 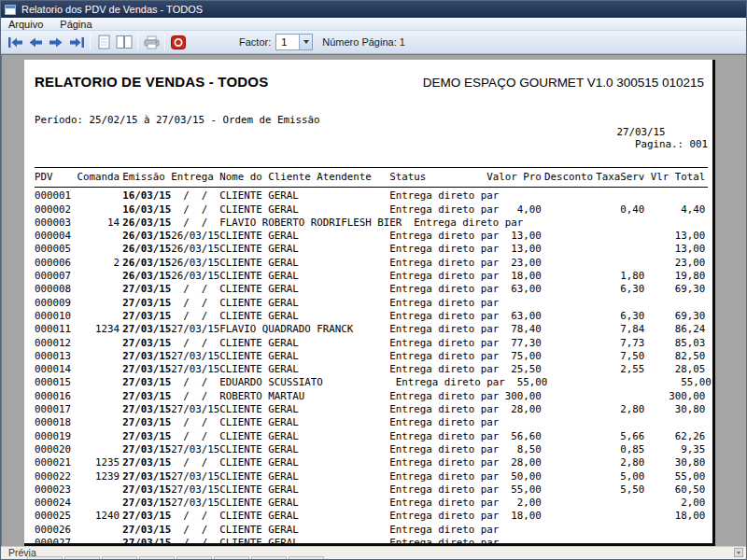 What do you see at coordinates (674, 357) in the screenshot?
I see `cell-total: 82,50` at bounding box center [674, 357].